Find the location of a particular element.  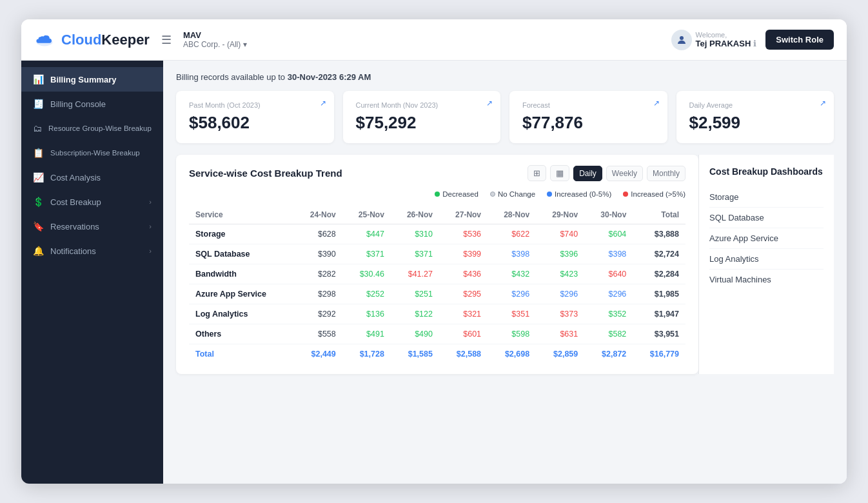

cell-value: $582 is located at coordinates (609, 334).